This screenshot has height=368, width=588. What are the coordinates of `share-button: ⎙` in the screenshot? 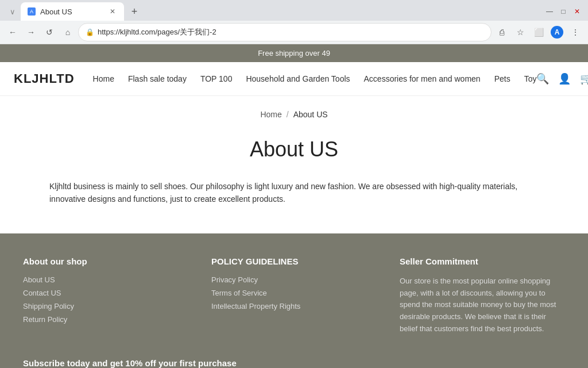 It's located at (502, 32).